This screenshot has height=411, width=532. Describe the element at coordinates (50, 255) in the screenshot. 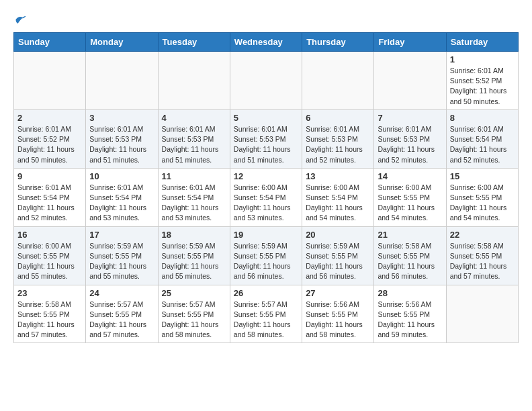

I see `calendar-day-cell: 16Sunrise: 6:00 AMSunset: 5:55 PMDayligh…` at that location.